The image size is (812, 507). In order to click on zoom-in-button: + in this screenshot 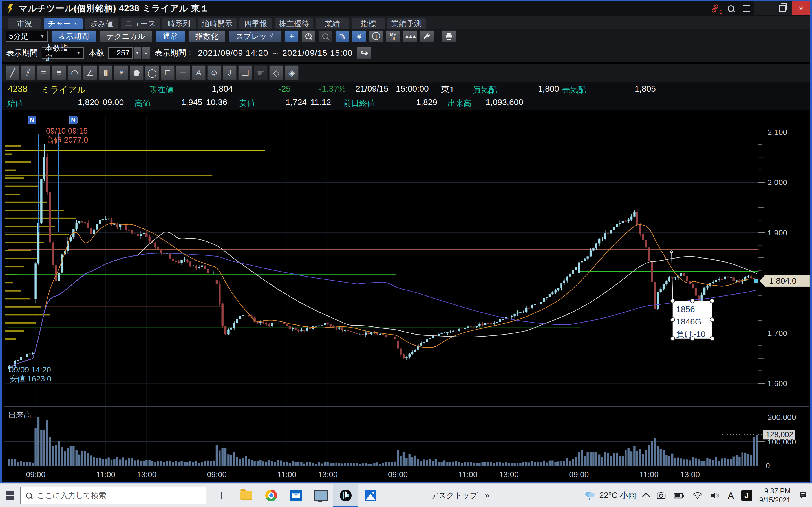, I will do `click(308, 36)`.